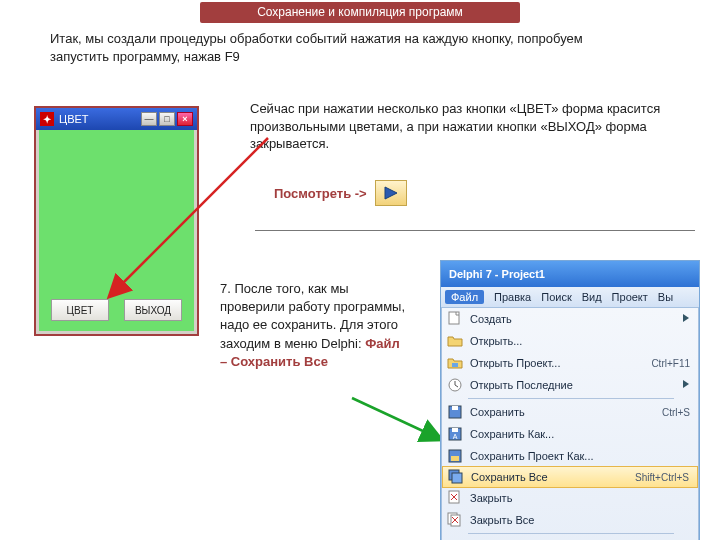 The image size is (720, 540). What do you see at coordinates (570, 538) in the screenshot?
I see `menu-item-использовать-модуль-: Использовать Модуль...Alt+F11` at bounding box center [570, 538].